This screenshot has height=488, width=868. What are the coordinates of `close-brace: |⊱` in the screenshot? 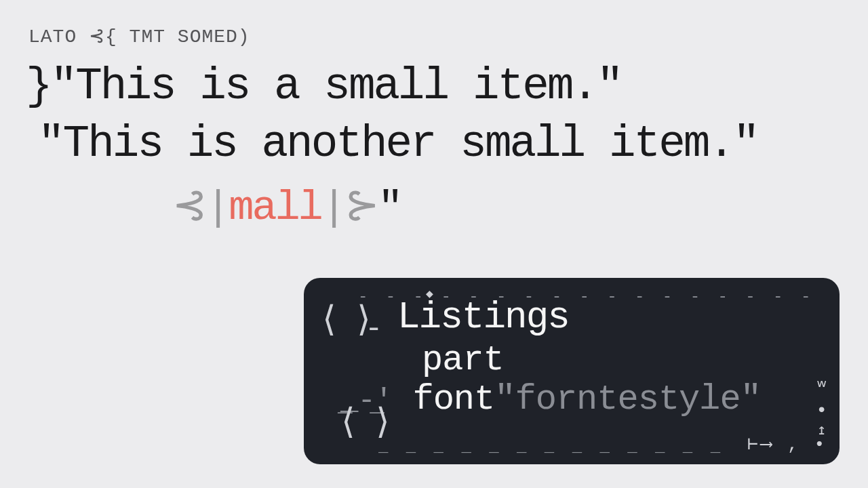 It's located at (350, 207).